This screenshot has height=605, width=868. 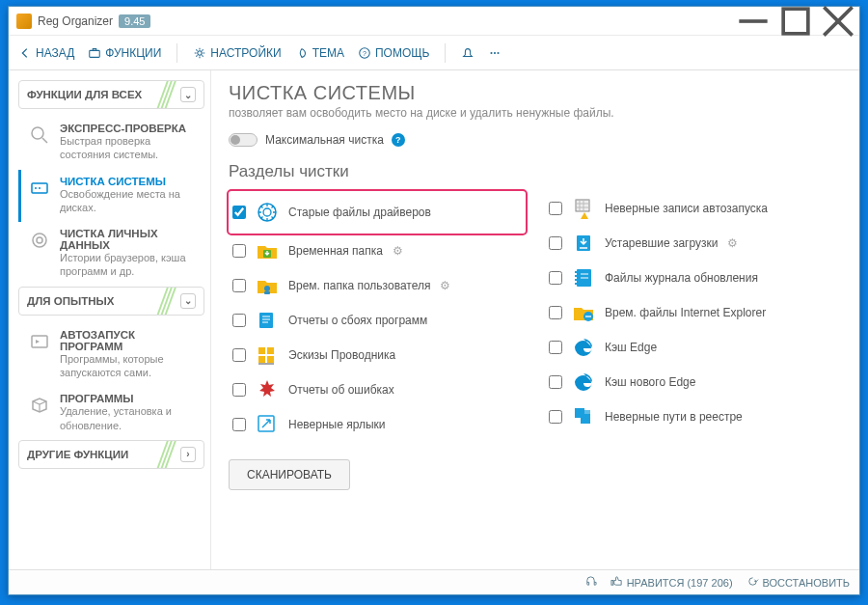 What do you see at coordinates (377, 355) in the screenshot?
I see `clean-item-thumbs: Эскизы Проводника` at bounding box center [377, 355].